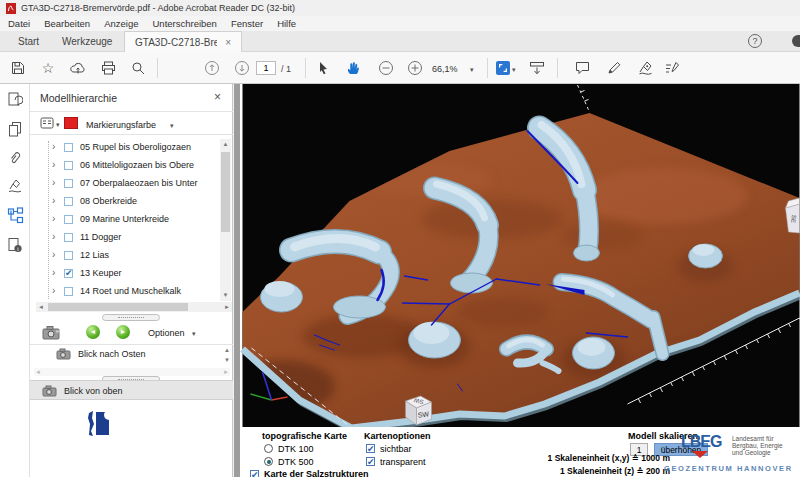  Describe the element at coordinates (15, 158) in the screenshot. I see `attachments-icon` at that location.